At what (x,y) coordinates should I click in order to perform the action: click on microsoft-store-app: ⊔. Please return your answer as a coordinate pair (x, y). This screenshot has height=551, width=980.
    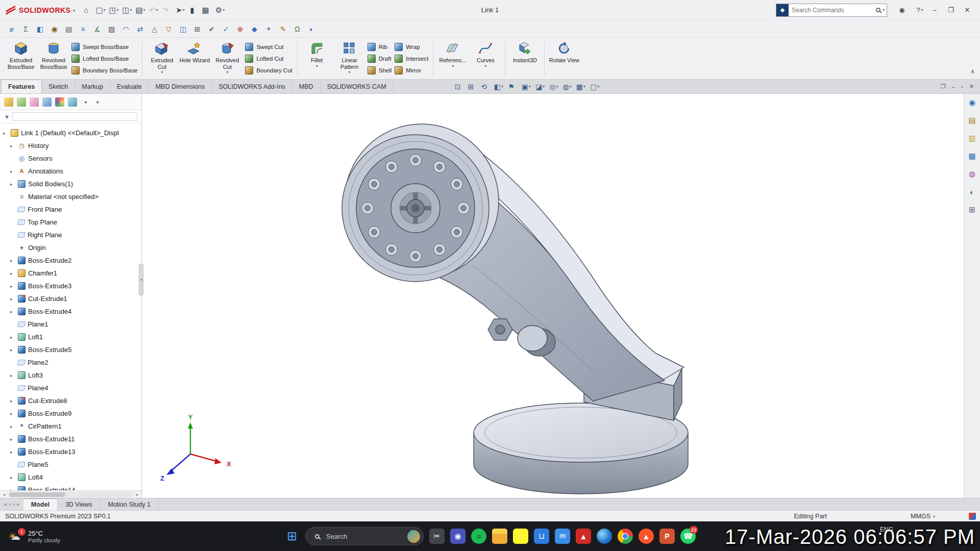
    Looking at the image, I should click on (542, 536).